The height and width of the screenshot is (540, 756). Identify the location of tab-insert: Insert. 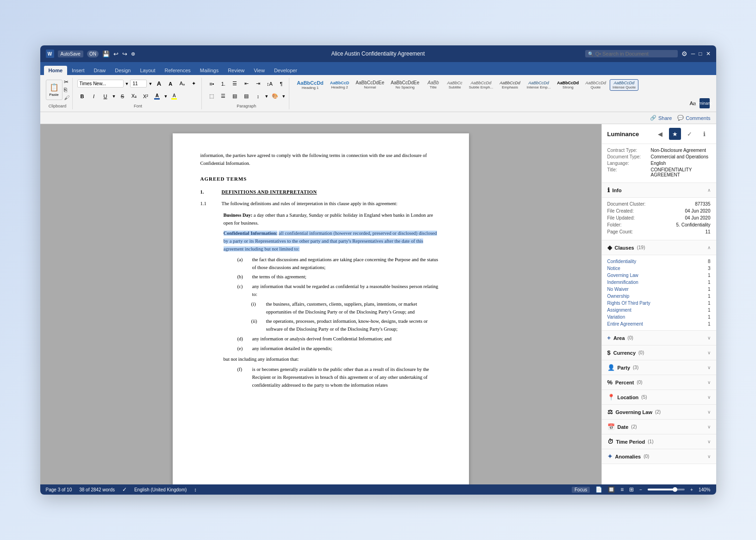
(78, 70).